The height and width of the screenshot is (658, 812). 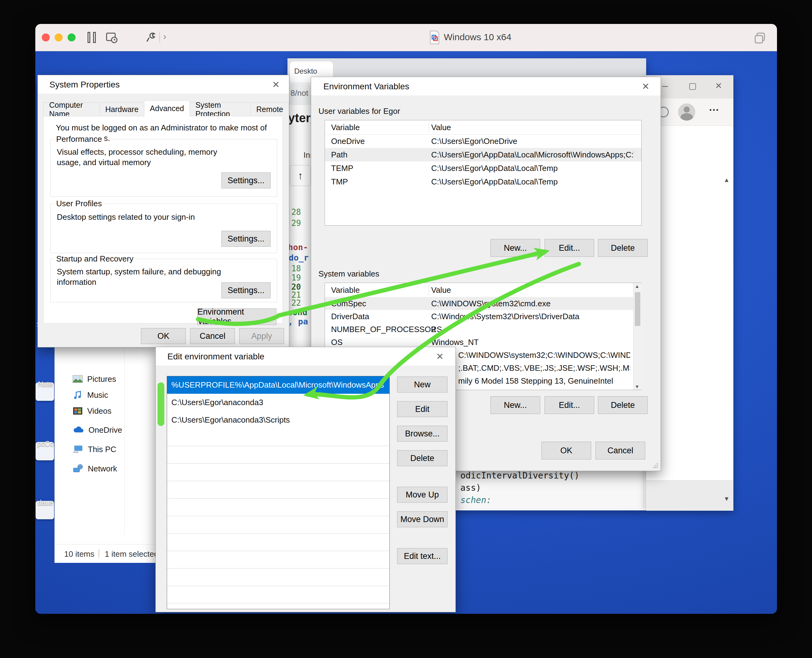 I want to click on line-number: 29, so click(x=294, y=223).